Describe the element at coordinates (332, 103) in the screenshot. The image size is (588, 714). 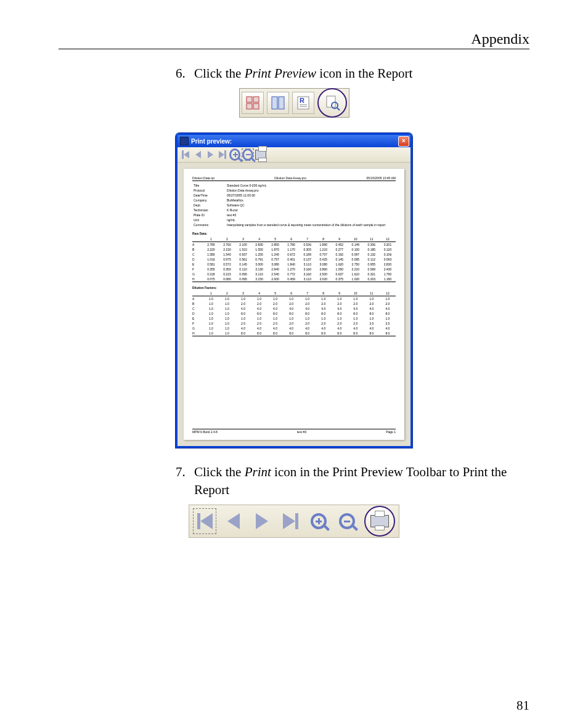
I see `print-preview-icon` at that location.